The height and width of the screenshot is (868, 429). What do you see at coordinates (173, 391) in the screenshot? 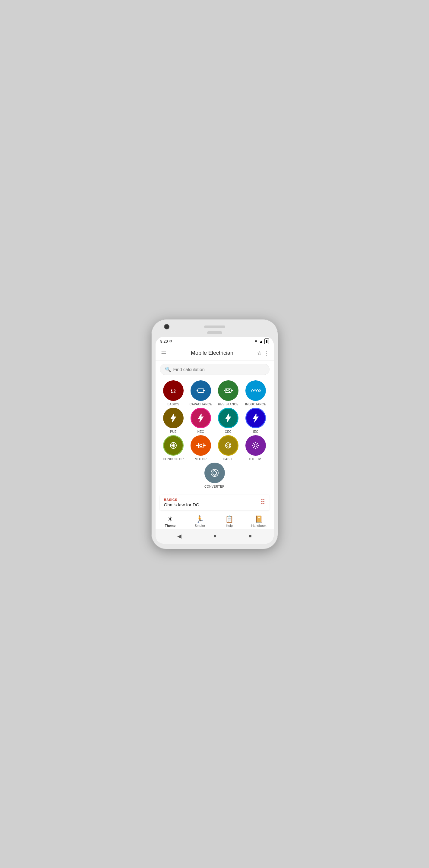
I see `basics-icon: Ω` at bounding box center [173, 391].